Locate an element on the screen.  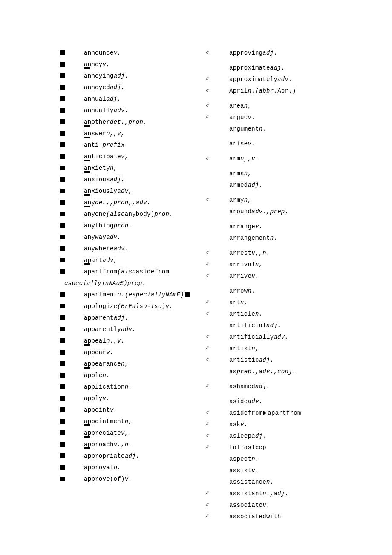
entry: 〃fallasleep is located at coordinates (294, 447).